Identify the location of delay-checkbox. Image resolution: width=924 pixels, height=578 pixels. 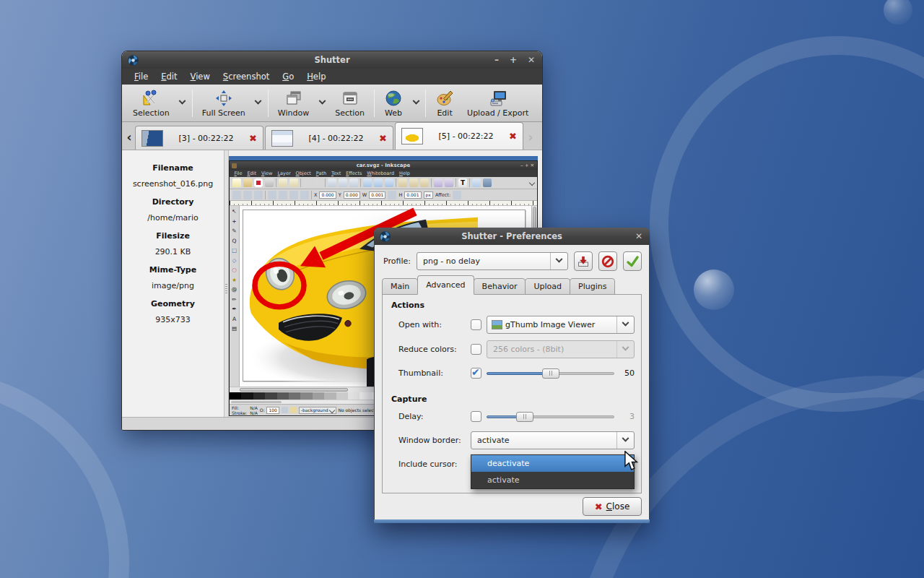
(476, 416).